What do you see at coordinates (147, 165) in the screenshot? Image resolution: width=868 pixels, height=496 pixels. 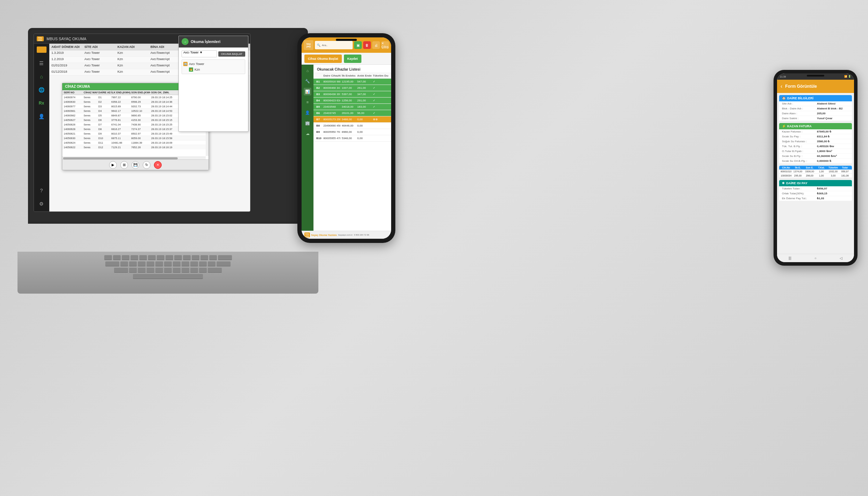 I see `refresh-button: ↻` at bounding box center [147, 165].